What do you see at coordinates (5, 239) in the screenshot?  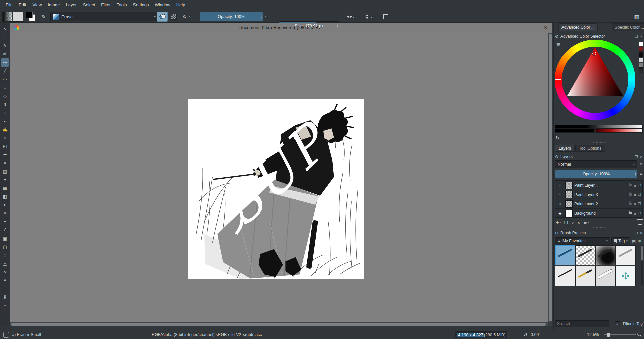 I see `tool-reference-images: ▣` at bounding box center [5, 239].